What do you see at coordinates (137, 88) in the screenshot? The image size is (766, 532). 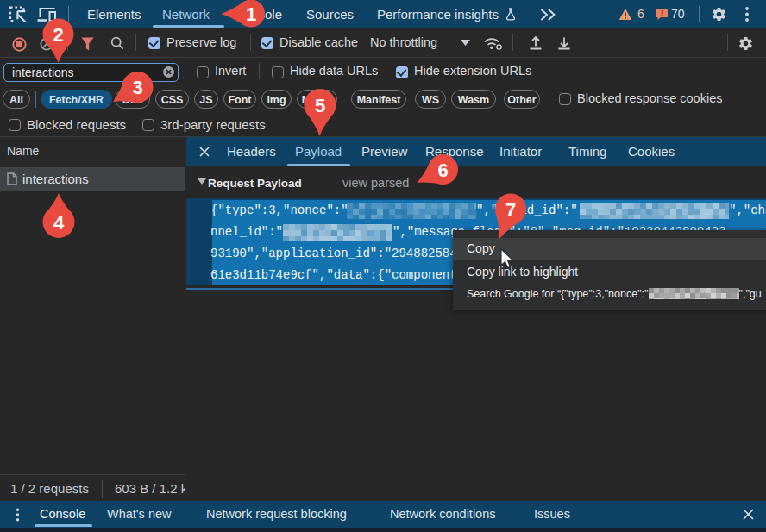 I see `svg-text: 3` at bounding box center [137, 88].